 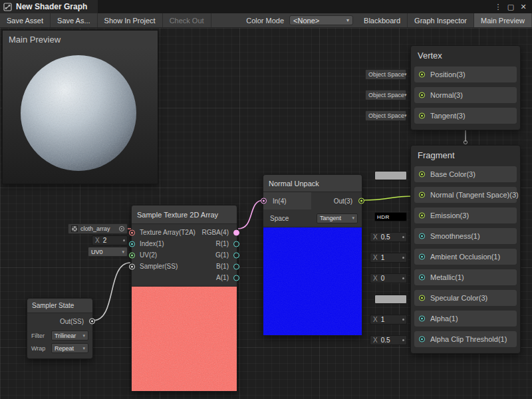 I want to click on smoothness-field: X 0.5, so click(x=388, y=237).